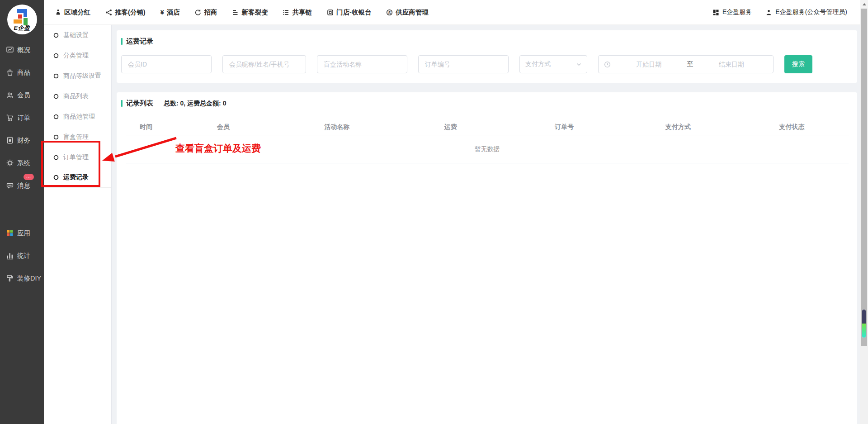  What do you see at coordinates (10, 140) in the screenshot?
I see `finance-icon` at bounding box center [10, 140].